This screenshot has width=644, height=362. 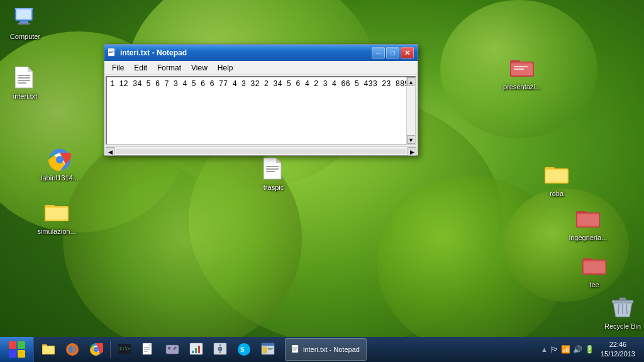 I want to click on close-button: ✕, so click(x=408, y=53).